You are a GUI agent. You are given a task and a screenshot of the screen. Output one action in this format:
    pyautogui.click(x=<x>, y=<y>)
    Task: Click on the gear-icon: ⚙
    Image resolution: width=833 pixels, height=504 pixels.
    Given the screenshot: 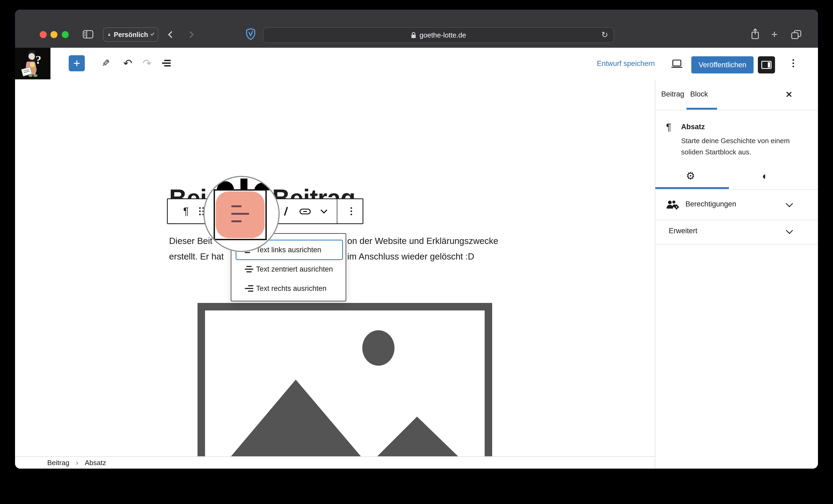 What is the action you would take?
    pyautogui.click(x=690, y=176)
    